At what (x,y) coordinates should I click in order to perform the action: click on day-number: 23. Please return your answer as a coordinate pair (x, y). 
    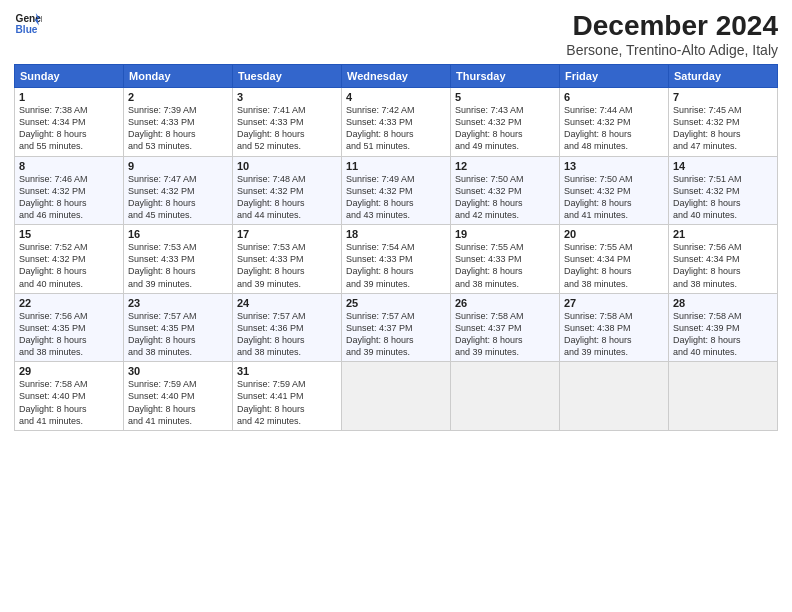
    Looking at the image, I should click on (178, 303).